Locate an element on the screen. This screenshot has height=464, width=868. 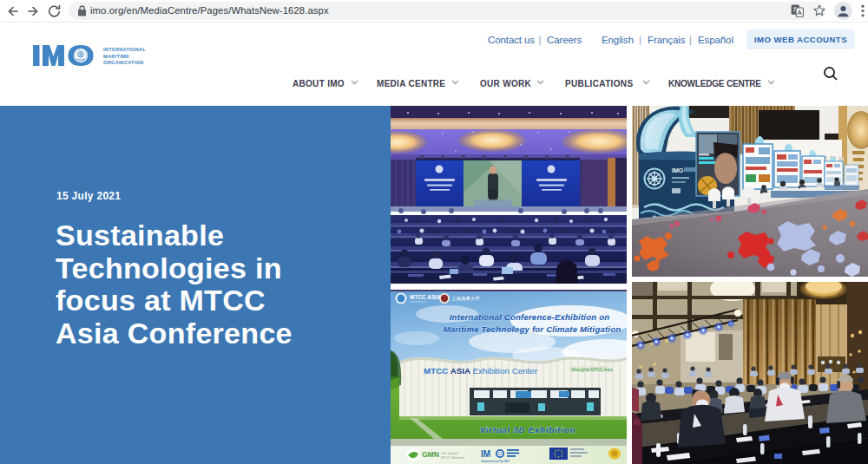
svg-text: 上海海事大学 is located at coordinates (466, 298).